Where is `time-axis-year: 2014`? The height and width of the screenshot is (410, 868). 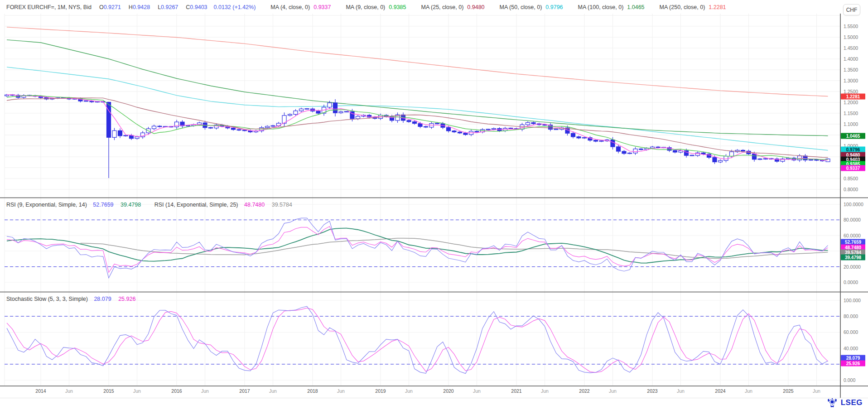 time-axis-year: 2014 is located at coordinates (41, 391).